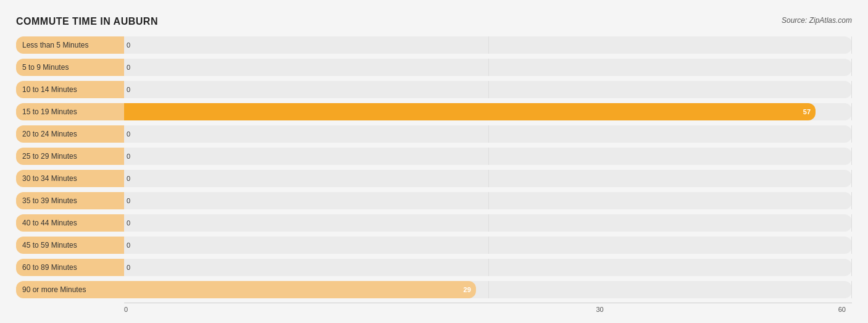  Describe the element at coordinates (488, 290) in the screenshot. I see `bar-track: 29` at that location.